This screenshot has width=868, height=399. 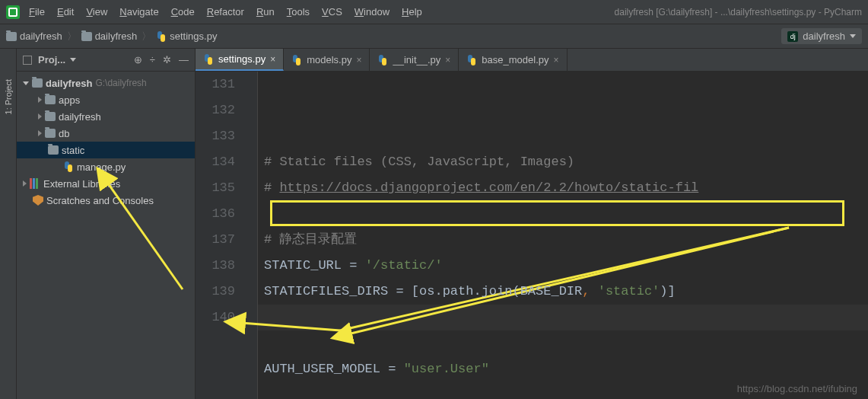 I want to click on tab-label: settings.py, so click(x=242, y=59).